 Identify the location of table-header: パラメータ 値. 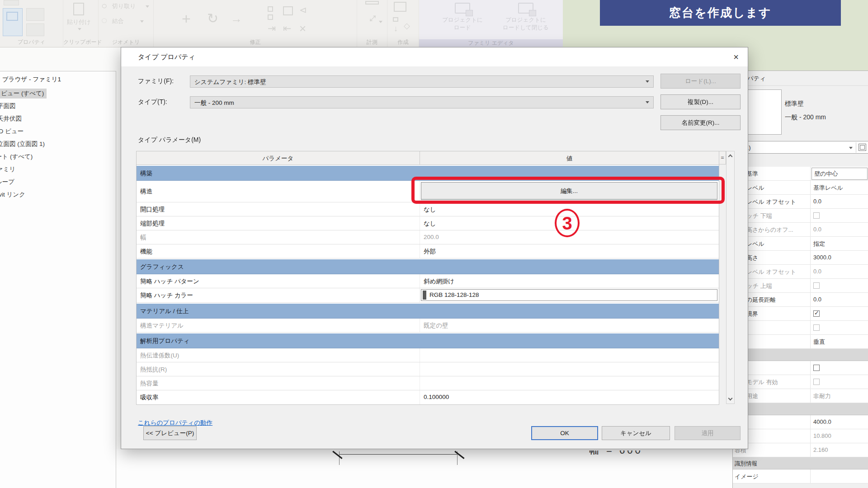
(428, 158).